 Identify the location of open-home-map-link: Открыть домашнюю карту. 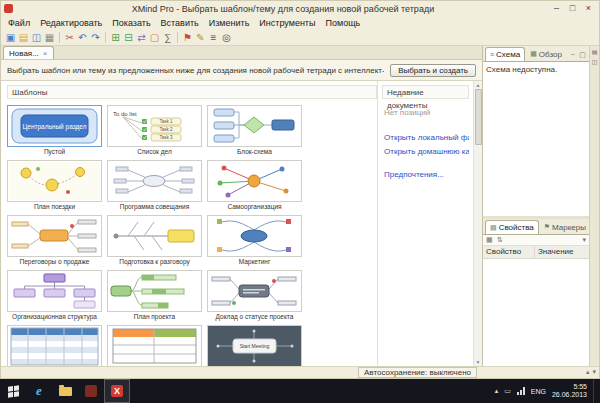
(426, 152).